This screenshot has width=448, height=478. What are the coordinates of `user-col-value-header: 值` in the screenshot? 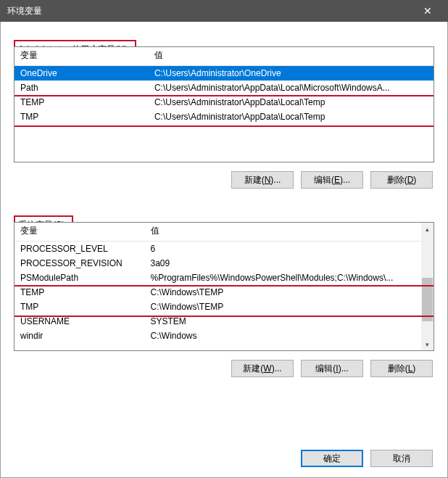 It's located at (291, 57).